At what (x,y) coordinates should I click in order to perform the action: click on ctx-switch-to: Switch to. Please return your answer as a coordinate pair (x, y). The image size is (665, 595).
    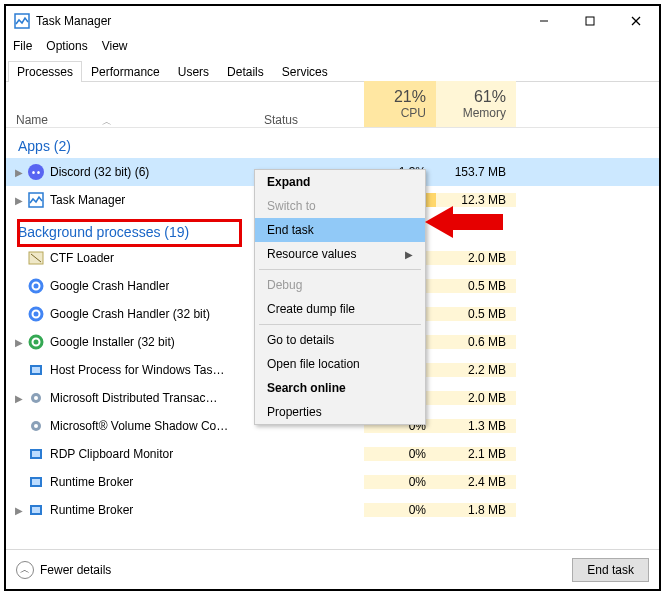
    Looking at the image, I should click on (340, 206).